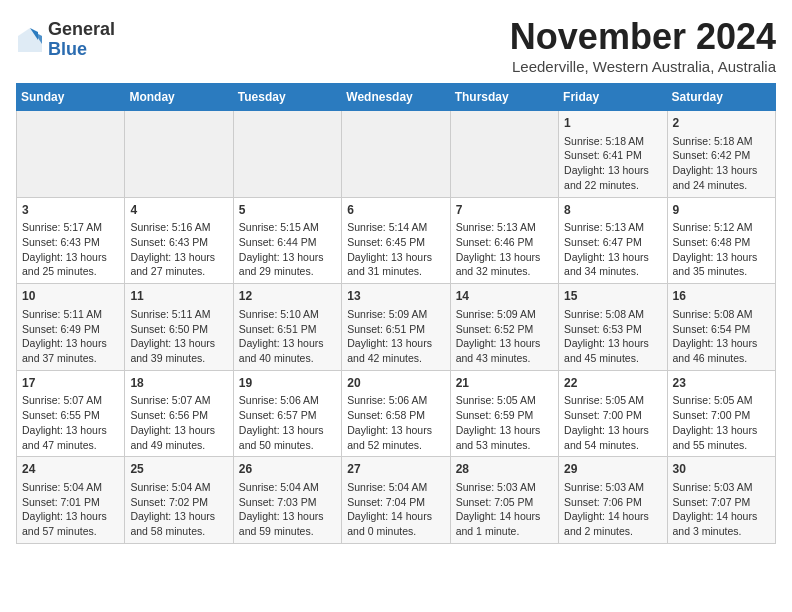 Image resolution: width=792 pixels, height=612 pixels. Describe the element at coordinates (643, 37) in the screenshot. I see `month-title: November 2024` at that location.